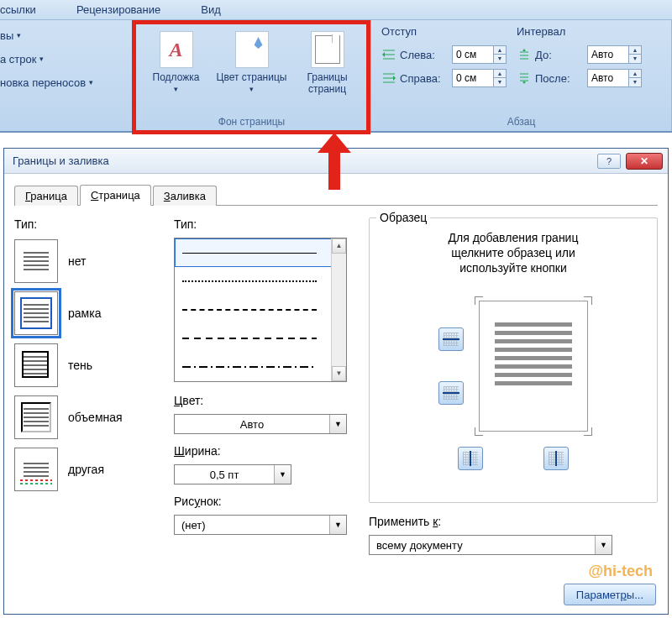 This screenshot has width=672, height=618. What do you see at coordinates (260, 424) in the screenshot?
I see `color-combo: Авто ▼` at bounding box center [260, 424].